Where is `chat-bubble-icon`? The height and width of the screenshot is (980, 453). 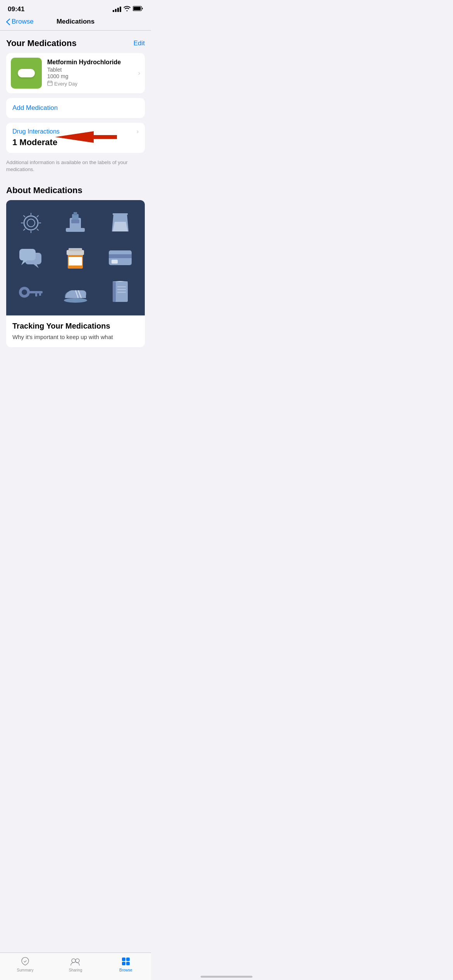 chat-bubble-icon is located at coordinates (31, 258).